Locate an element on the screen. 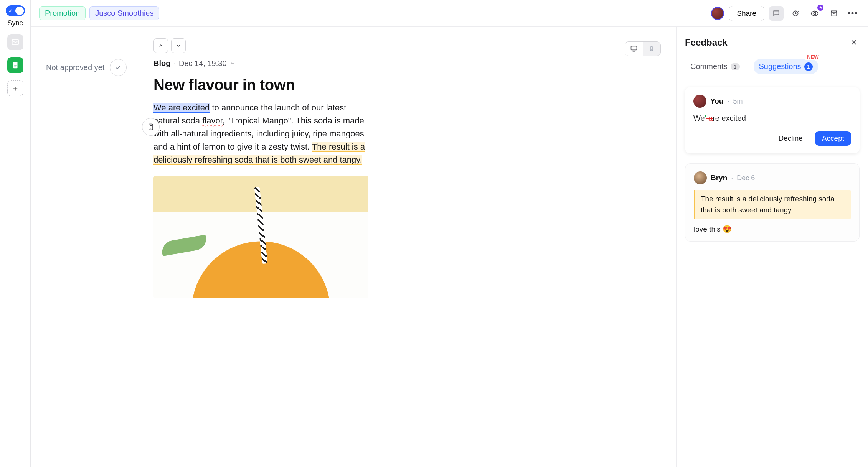 This screenshot has height=467, width=868. approve-button is located at coordinates (118, 67).